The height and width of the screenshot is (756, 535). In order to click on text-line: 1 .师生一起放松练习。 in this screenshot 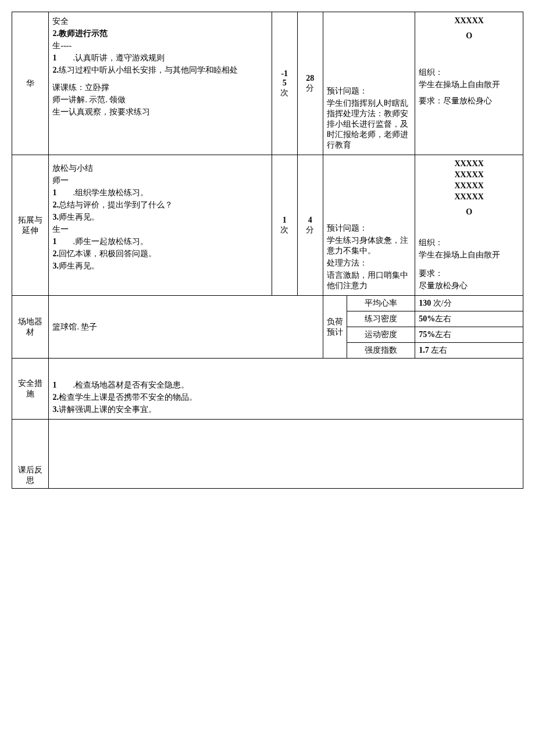, I will do `click(160, 242)`.